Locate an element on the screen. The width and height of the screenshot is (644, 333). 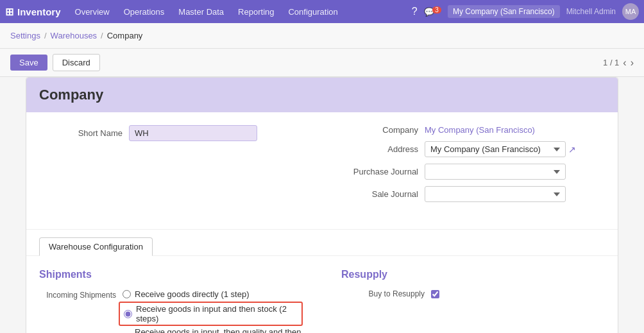
company-label: Company is located at coordinates (377, 130).